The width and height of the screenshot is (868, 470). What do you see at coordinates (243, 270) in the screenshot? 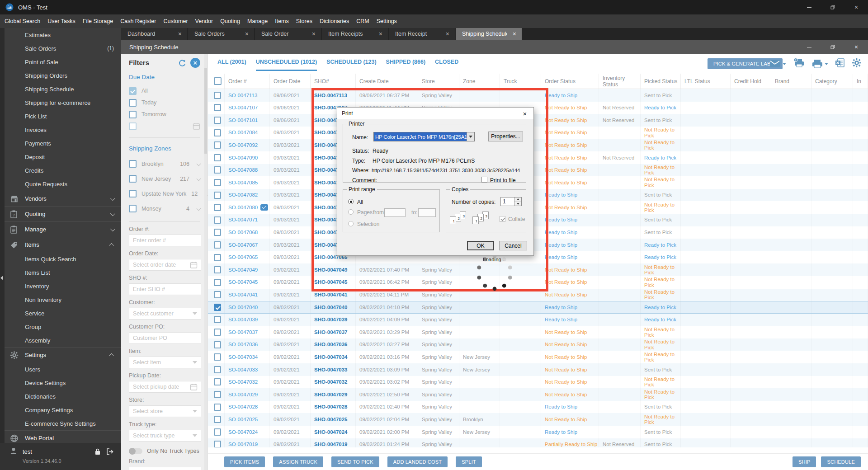
I see `order-link: SO-0047049` at bounding box center [243, 270].